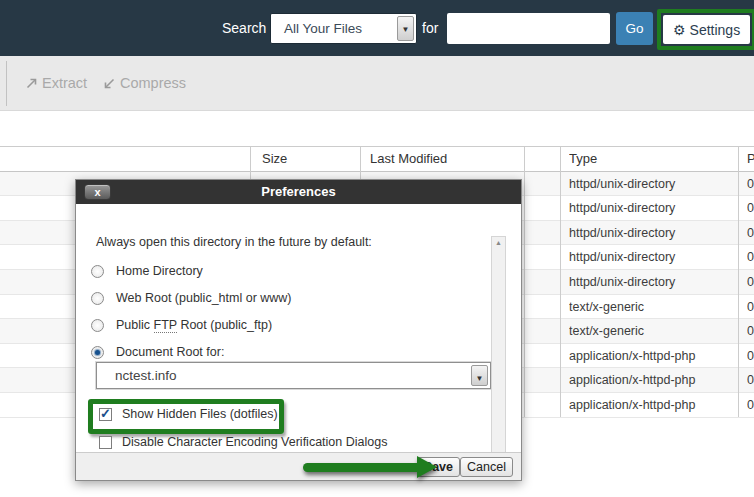 This screenshot has width=754, height=497. Describe the element at coordinates (377, 160) in the screenshot. I see `table-header-row: Size Last Modified Type Permissions` at that location.